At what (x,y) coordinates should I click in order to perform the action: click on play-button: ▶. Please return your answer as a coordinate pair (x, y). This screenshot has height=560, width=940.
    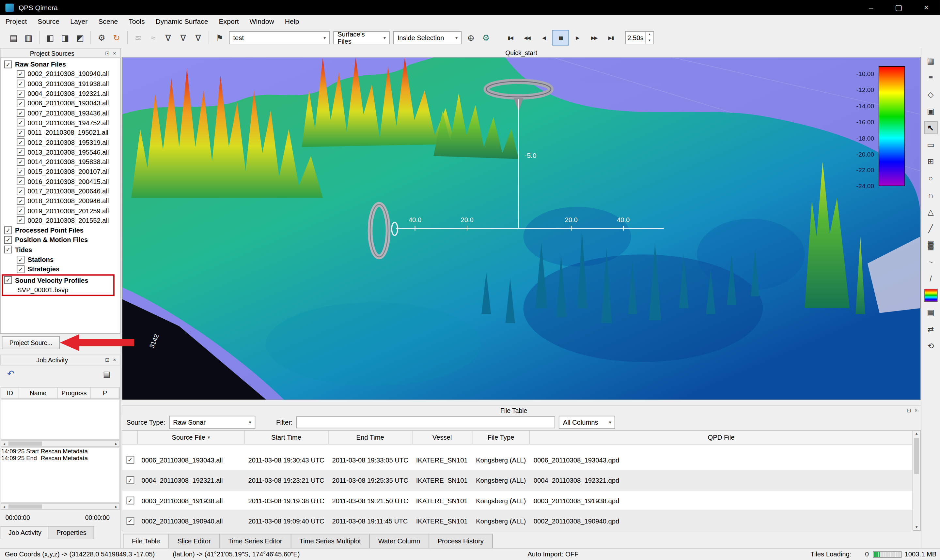
    Looking at the image, I should click on (577, 38).